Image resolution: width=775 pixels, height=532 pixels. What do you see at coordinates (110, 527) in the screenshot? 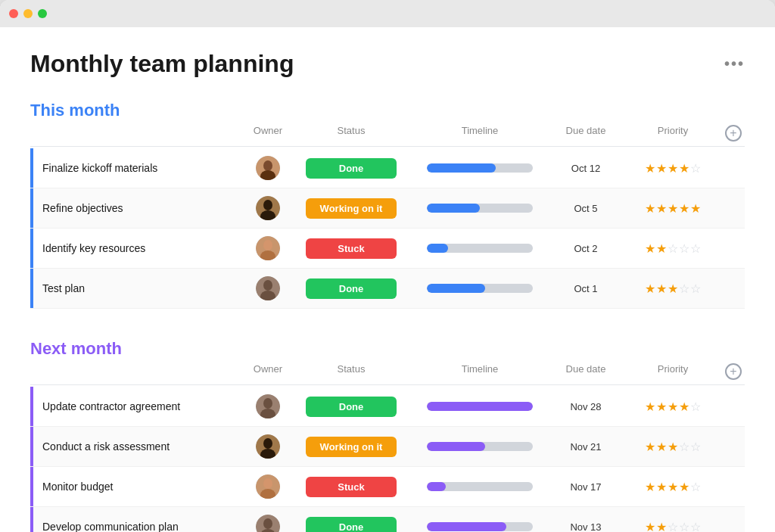
I see `task-name: Develop communication plan` at bounding box center [110, 527].